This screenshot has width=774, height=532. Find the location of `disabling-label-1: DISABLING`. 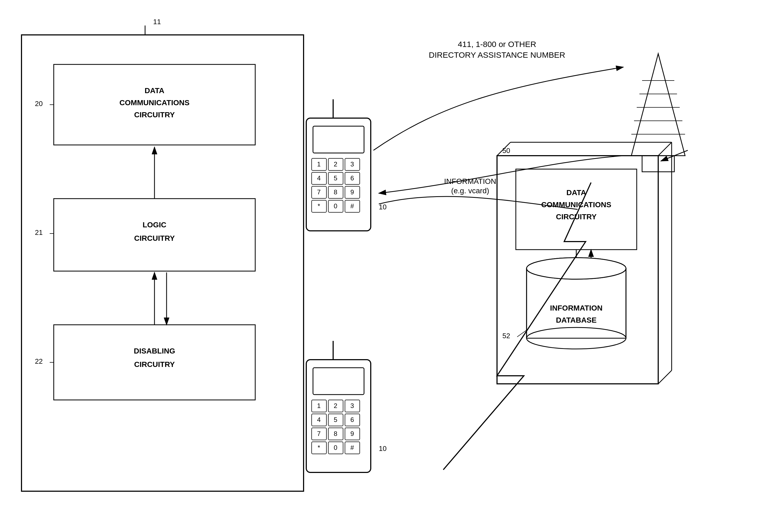

disabling-label-1: DISABLING is located at coordinates (154, 351).